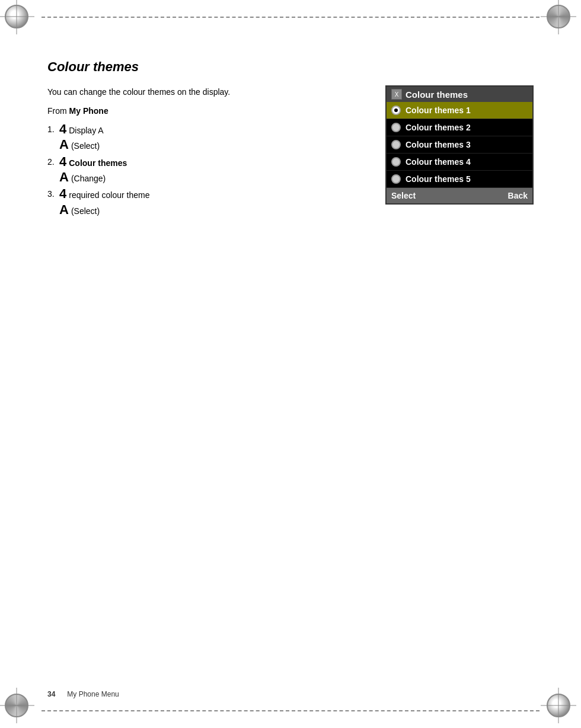 This screenshot has width=581, height=728. Describe the element at coordinates (64, 177) in the screenshot. I see `step-2-sub-key: A` at that location.